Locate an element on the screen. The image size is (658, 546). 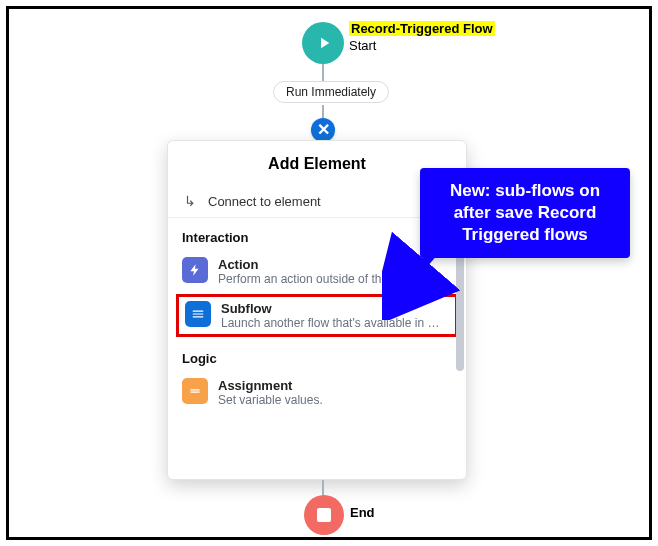
annotation-callout: New: sub-flows on after save Record Trig… is located at coordinates (525, 213).